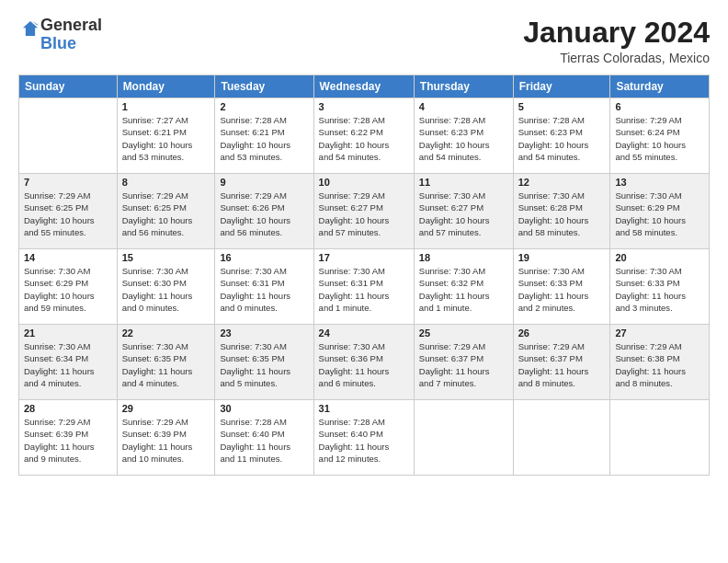 Image resolution: width=728 pixels, height=563 pixels. I want to click on day-info: Sunrise: 7:30 AM Sunset: 6:29 PM Dayligh…, so click(660, 213).